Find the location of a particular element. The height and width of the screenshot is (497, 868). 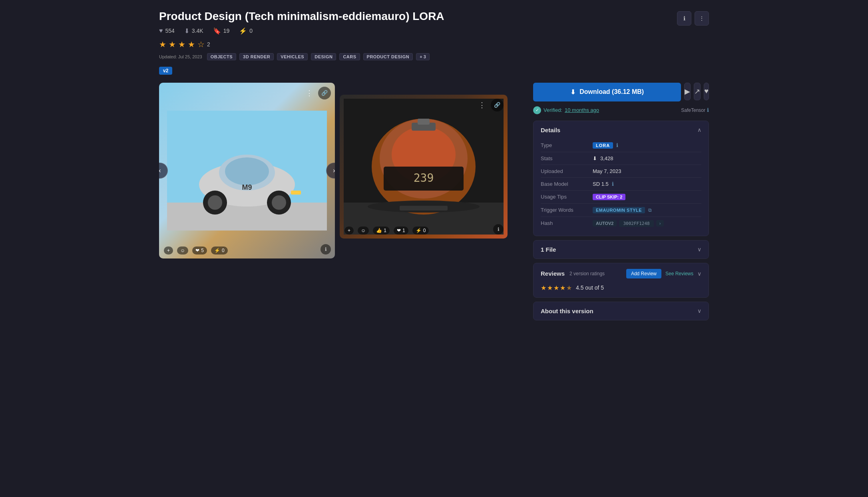

about-title: About this version is located at coordinates (567, 311).